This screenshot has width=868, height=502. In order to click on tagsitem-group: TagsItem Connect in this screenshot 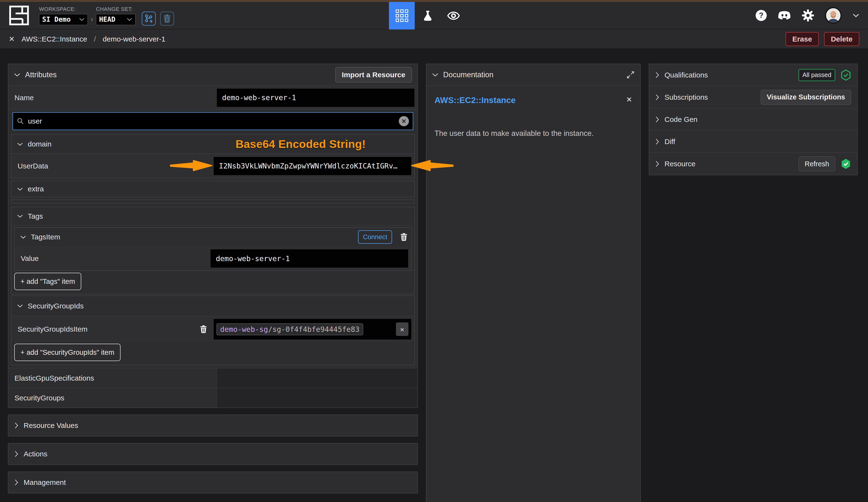, I will do `click(213, 249)`.